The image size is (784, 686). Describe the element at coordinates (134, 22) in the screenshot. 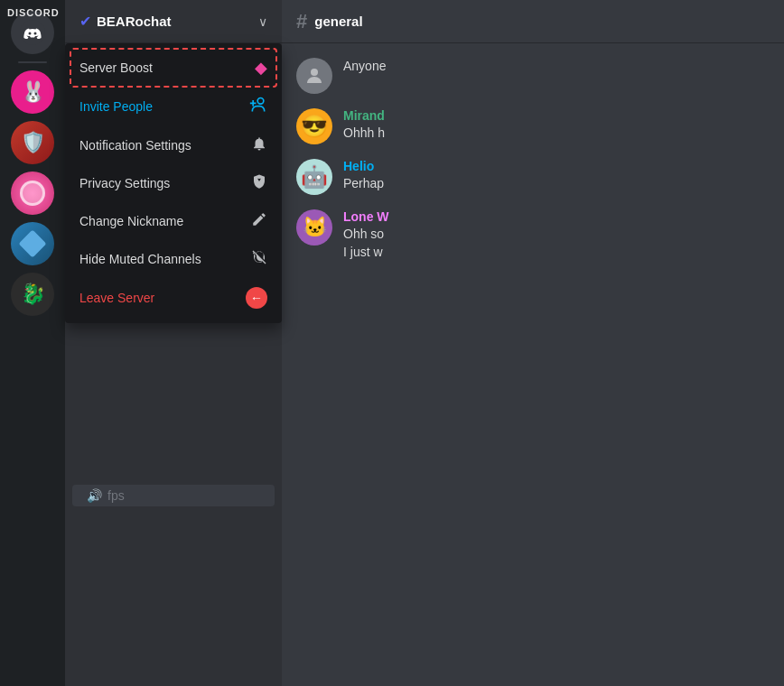

I see `server-name: BEARochat` at that location.